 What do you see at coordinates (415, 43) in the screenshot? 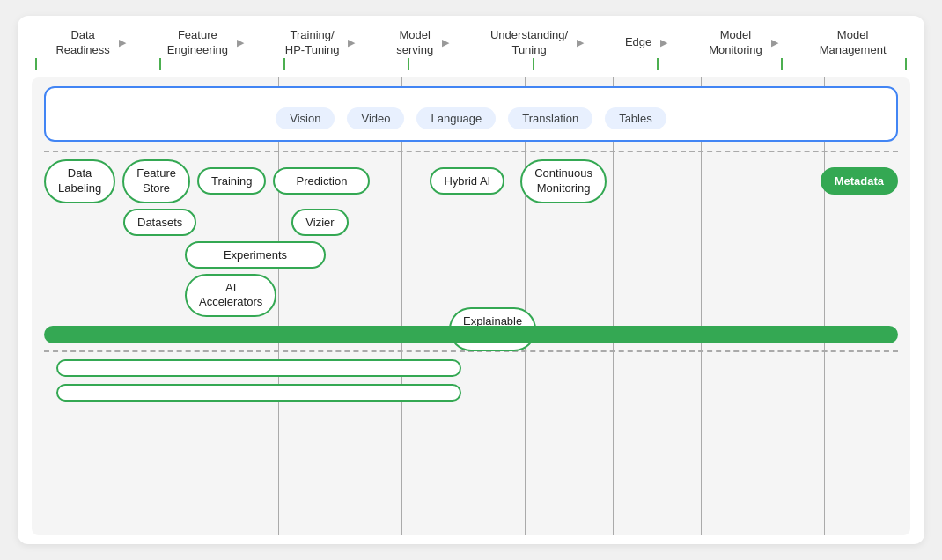
I see `header-step-label: Modelserving` at bounding box center [415, 43].